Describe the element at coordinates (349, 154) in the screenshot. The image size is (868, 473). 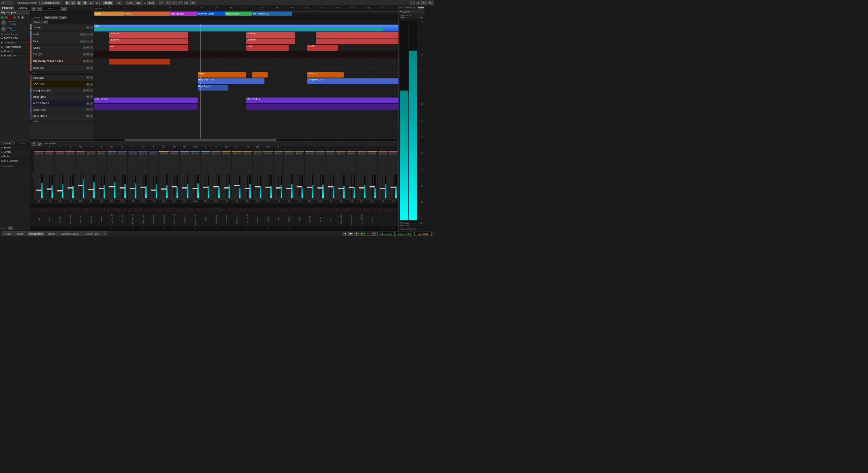
I see `ch-btn-m-31: M` at that location.